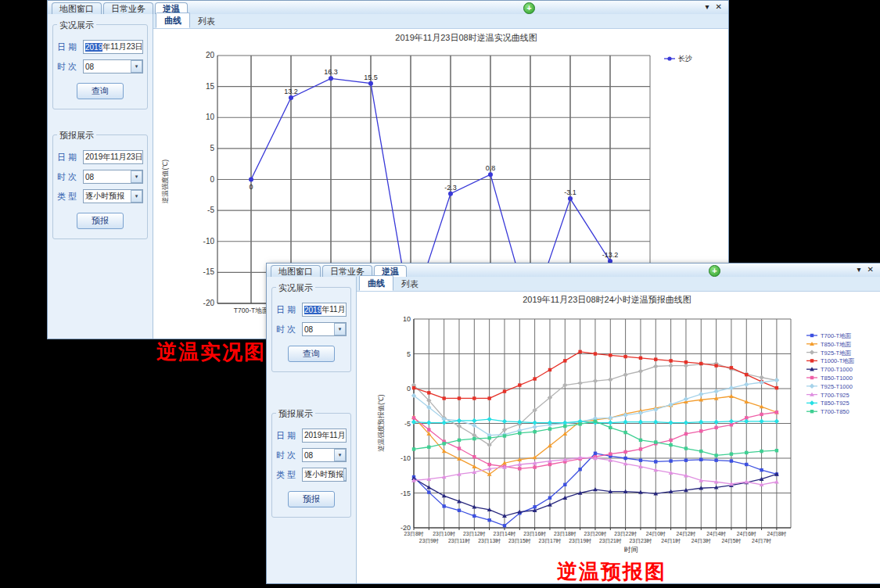 The width and height of the screenshot is (880, 588). I want to click on svg-text: T925-T地面, so click(836, 353).